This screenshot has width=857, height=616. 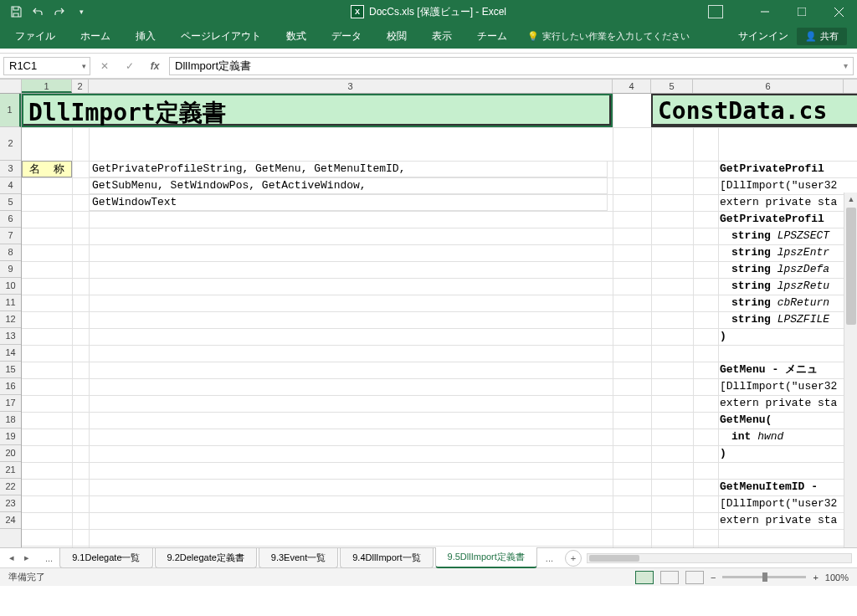 I want to click on code-r7: string LPSZSECT, so click(x=780, y=236).